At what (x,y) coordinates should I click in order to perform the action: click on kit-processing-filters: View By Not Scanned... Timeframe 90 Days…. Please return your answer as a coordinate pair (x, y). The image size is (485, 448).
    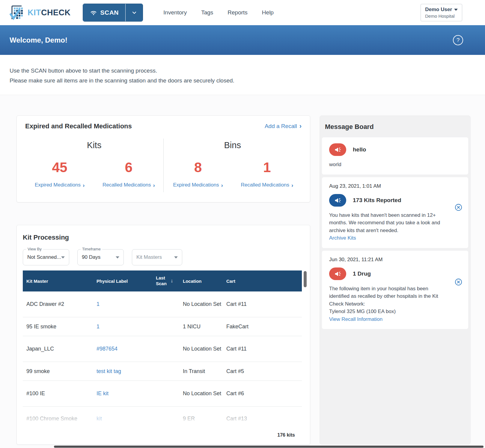
    Looking at the image, I should click on (163, 257).